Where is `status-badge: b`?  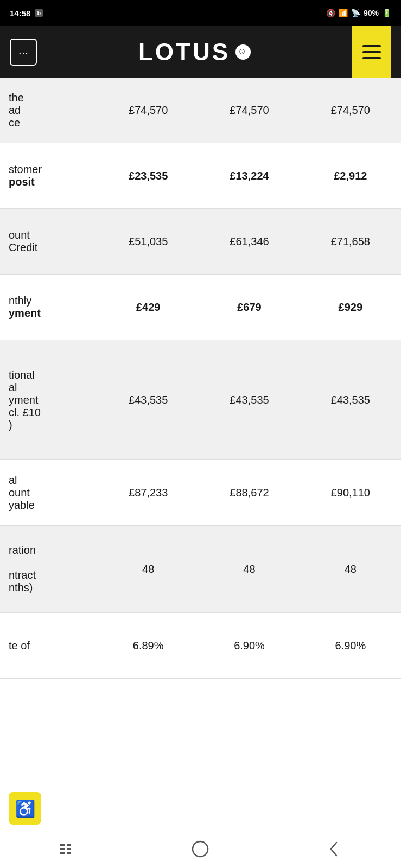 status-badge: b is located at coordinates (39, 13).